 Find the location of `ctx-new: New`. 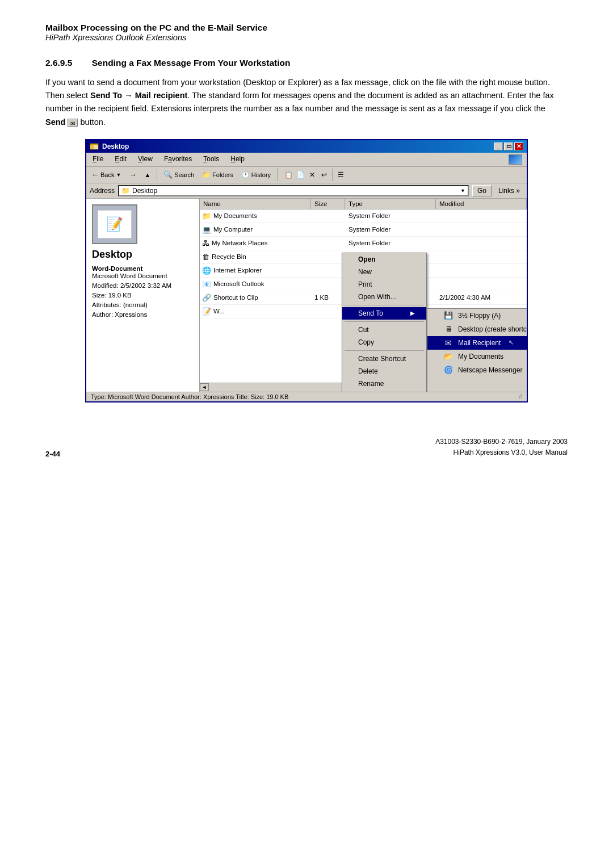

ctx-new: New is located at coordinates (384, 272).